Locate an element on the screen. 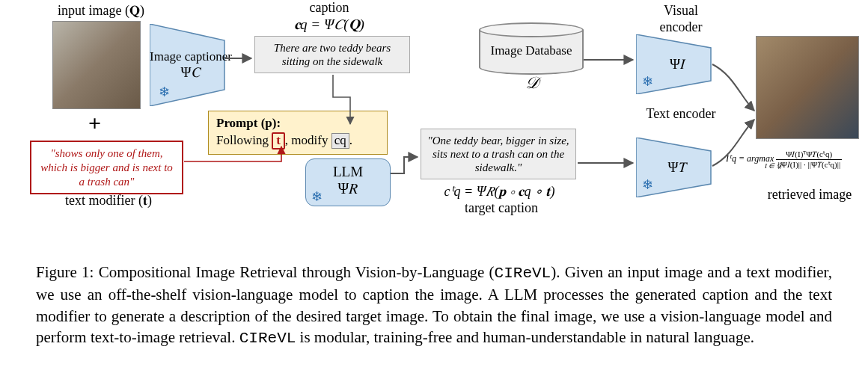  text-modifier-box: "shows only one of them, which is bigger… is located at coordinates (106, 167).